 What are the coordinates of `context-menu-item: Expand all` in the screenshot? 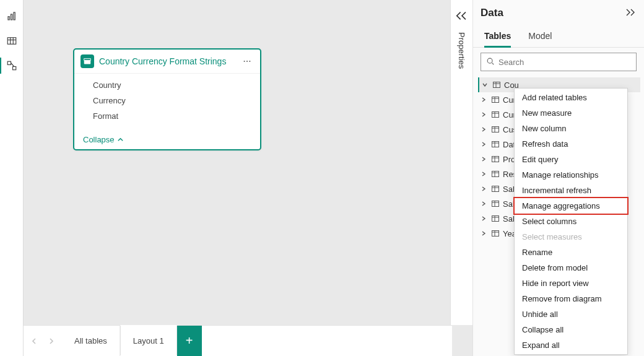 It's located at (571, 345).